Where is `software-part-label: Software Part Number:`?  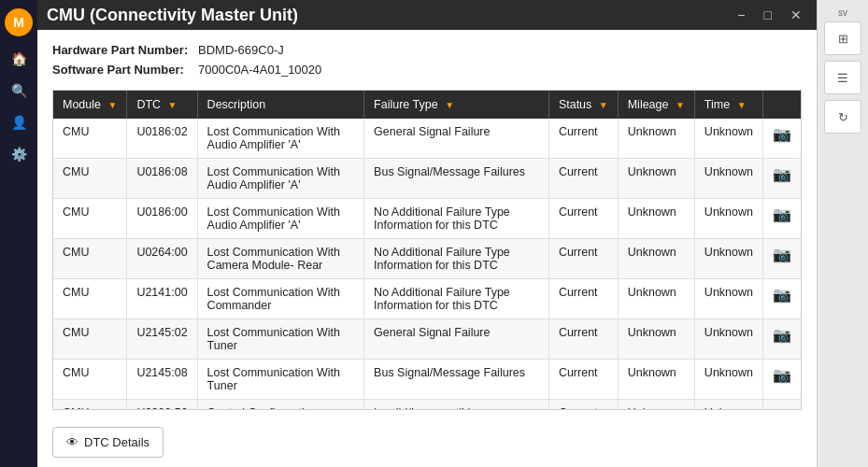
software-part-label: Software Part Number: is located at coordinates (122, 71).